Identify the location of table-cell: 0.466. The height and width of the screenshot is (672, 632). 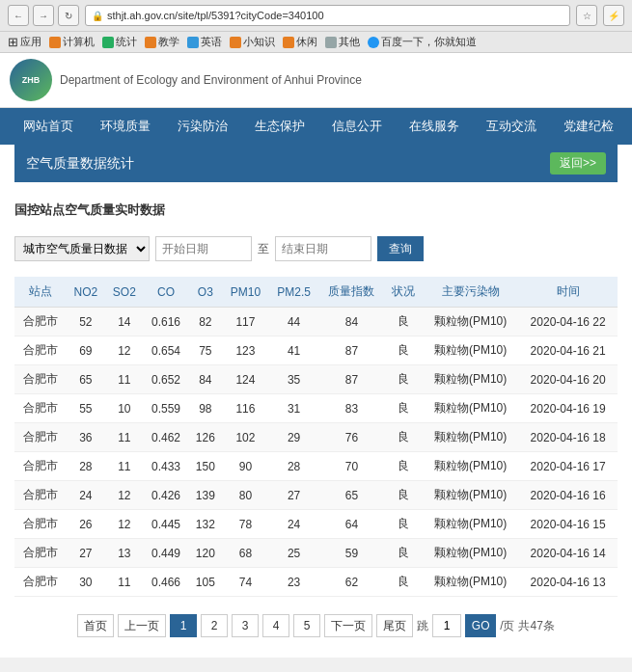
(166, 582).